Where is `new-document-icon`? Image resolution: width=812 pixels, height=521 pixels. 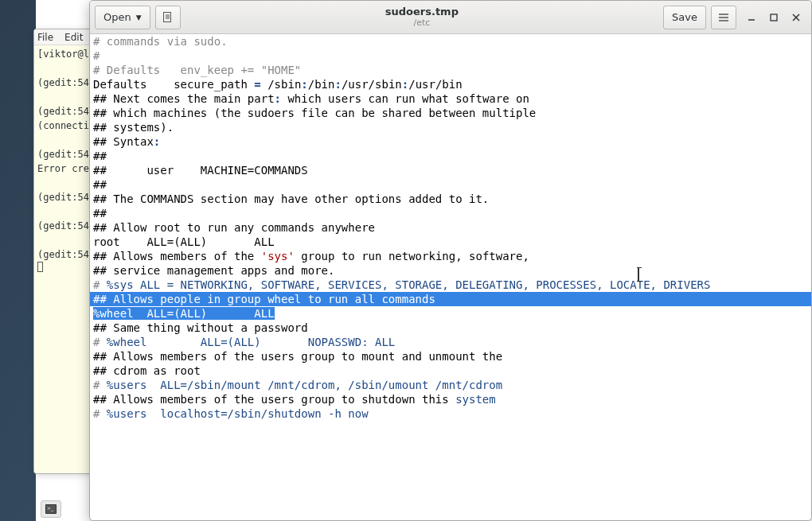
new-document-icon is located at coordinates (167, 17).